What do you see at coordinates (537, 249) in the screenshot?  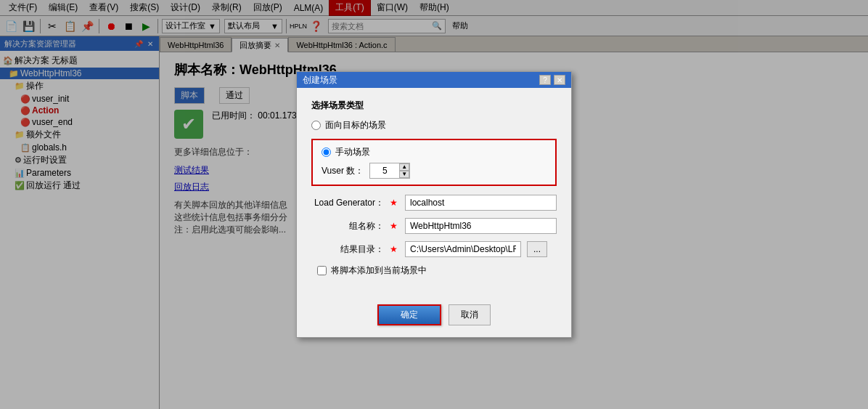 I see `browse-btn: ...` at bounding box center [537, 249].